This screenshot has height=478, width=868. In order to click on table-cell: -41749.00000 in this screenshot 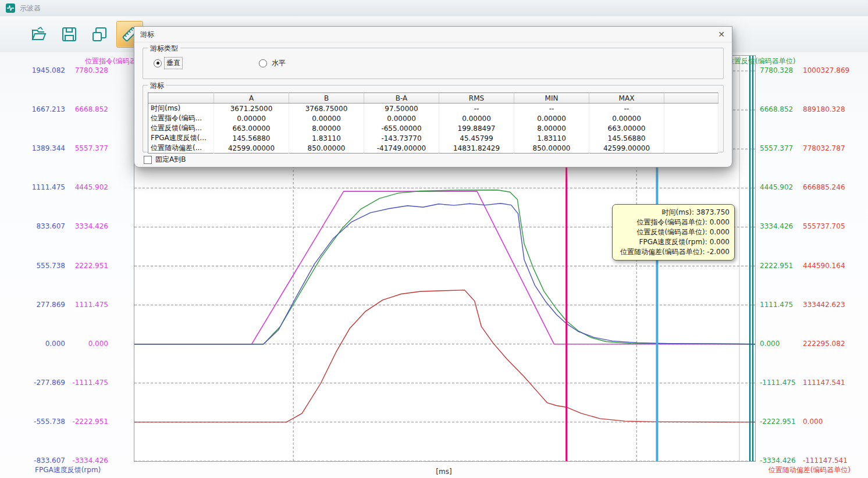, I will do `click(401, 148)`.